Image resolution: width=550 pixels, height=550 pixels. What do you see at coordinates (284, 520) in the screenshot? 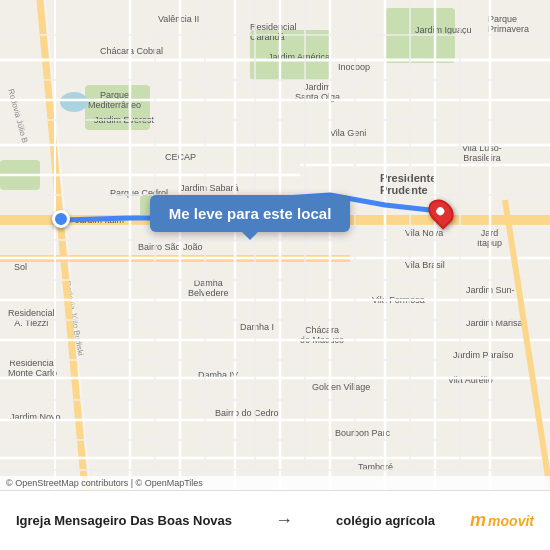
I see `arrow-icon: →` at bounding box center [284, 520].